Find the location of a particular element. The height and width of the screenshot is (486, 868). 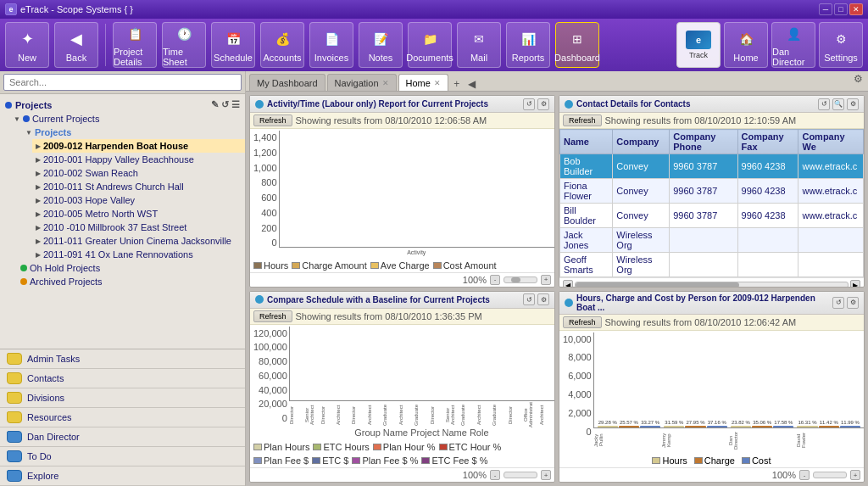

home-label: Home is located at coordinates (746, 58).